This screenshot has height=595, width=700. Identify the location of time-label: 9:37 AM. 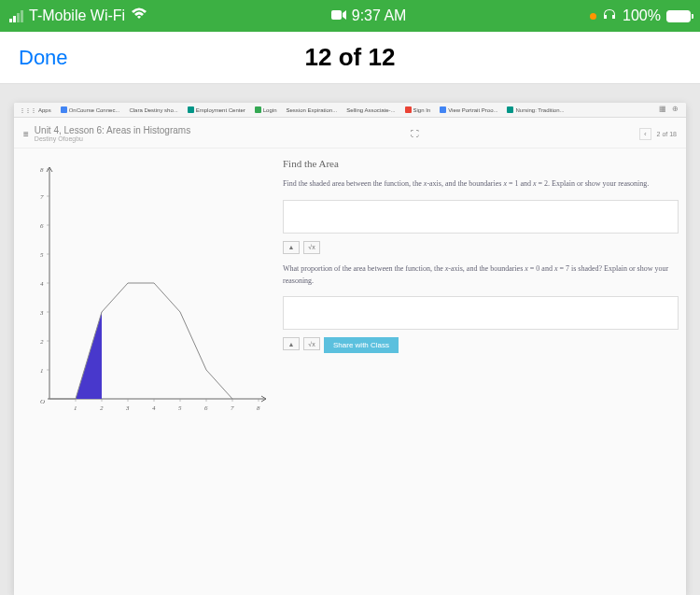
(379, 16).